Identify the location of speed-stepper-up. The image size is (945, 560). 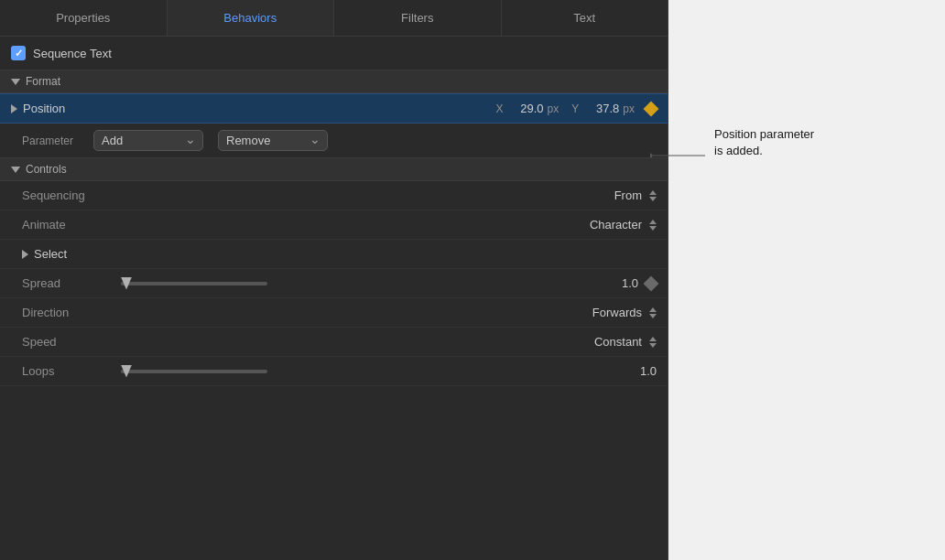
(653, 339).